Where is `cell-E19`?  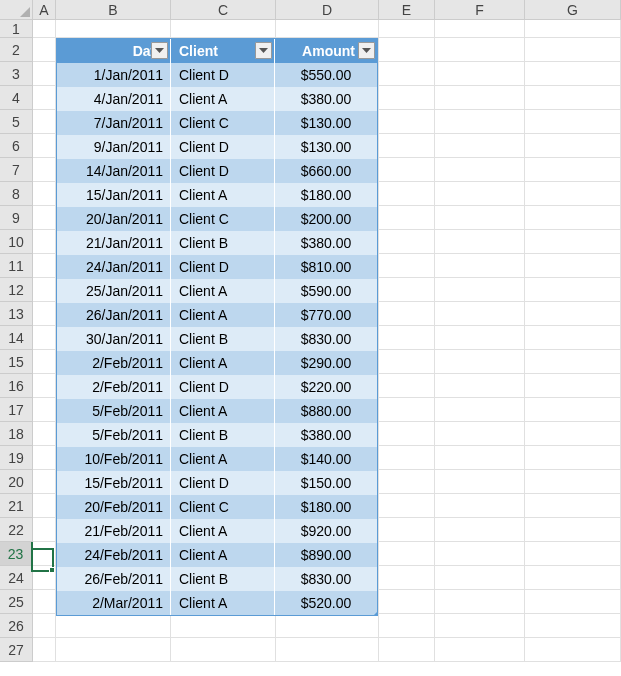 cell-E19 is located at coordinates (407, 458).